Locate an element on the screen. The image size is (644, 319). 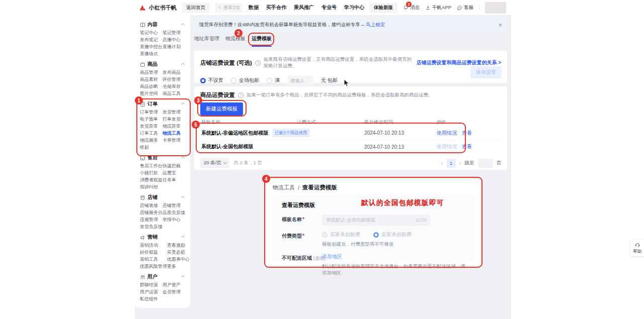
sidebar-item: 违规管理 is located at coordinates (151, 220).